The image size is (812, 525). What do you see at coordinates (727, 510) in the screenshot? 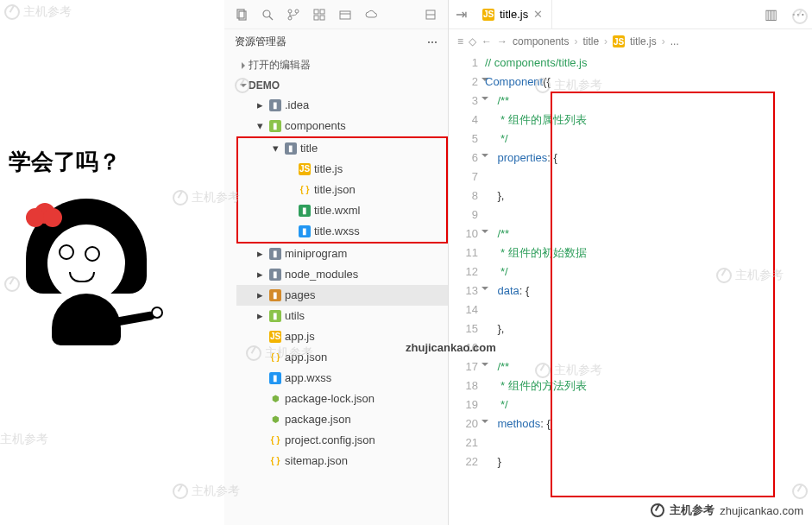
I see `footer-watermark: 主机参考 zhujicankao.com` at bounding box center [727, 510].